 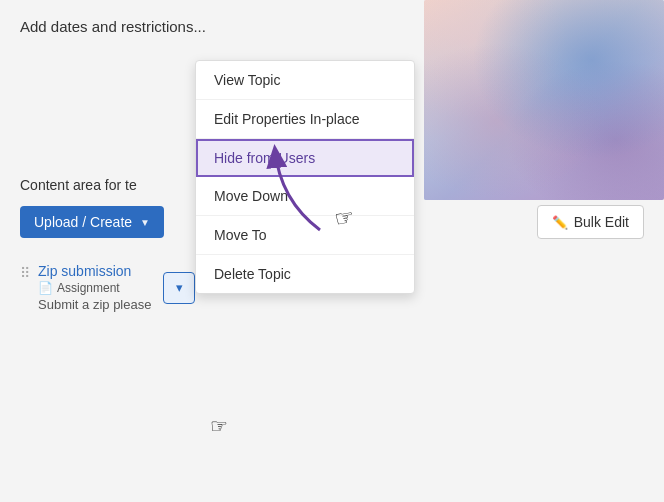 What do you see at coordinates (544, 100) in the screenshot?
I see `watercolor-inner` at bounding box center [544, 100].